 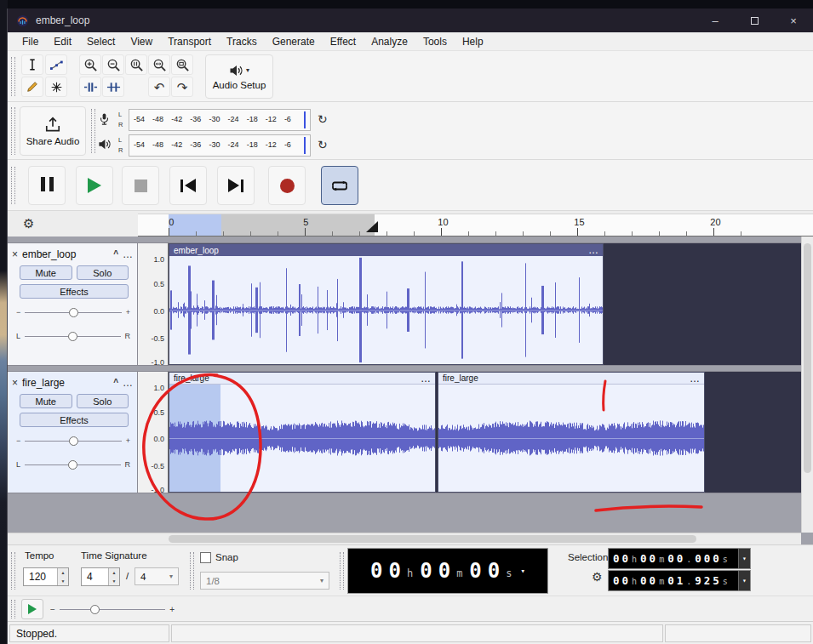 What do you see at coordinates (56, 65) in the screenshot?
I see `envelope-tool-button` at bounding box center [56, 65].